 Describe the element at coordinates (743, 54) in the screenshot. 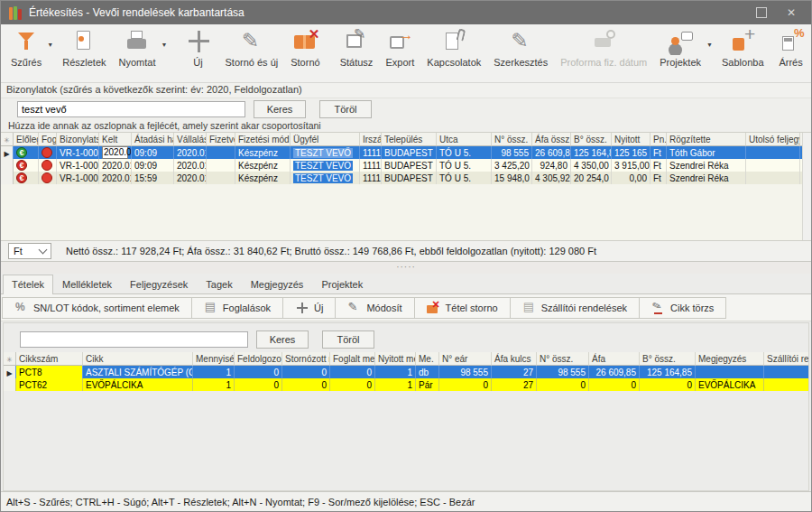

I see `to-template-button: Sablonba` at that location.